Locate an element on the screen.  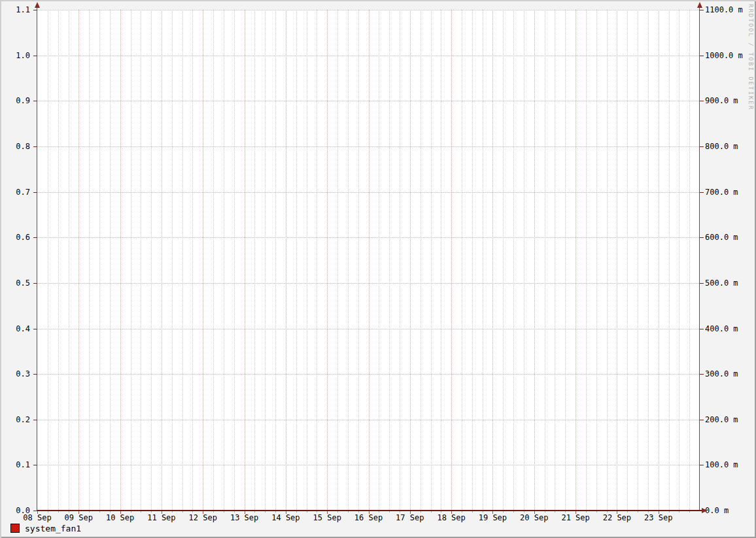
right-axis-tick-label: 500.0 m is located at coordinates (722, 283).